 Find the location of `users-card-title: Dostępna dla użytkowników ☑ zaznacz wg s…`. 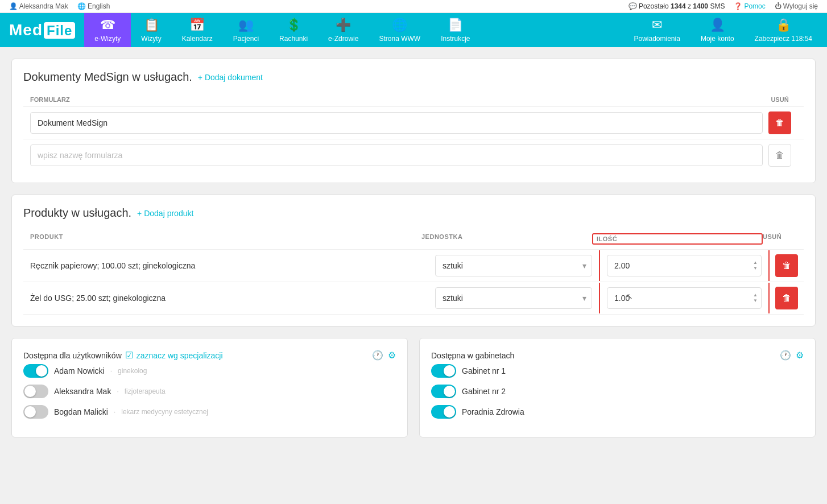

users-card-title: Dostępna dla użytkowników ☑ zaznacz wg s… is located at coordinates (209, 355).